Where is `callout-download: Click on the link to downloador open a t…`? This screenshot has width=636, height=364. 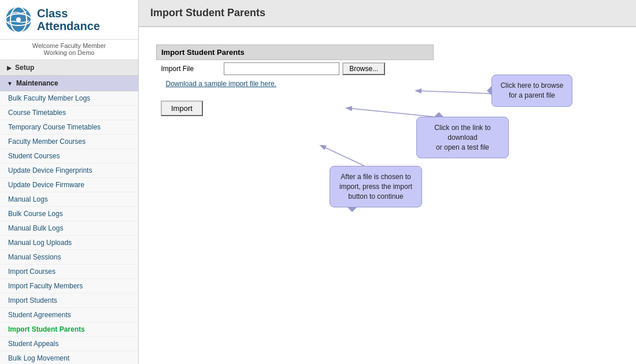
callout-download: Click on the link to downloador open a t… is located at coordinates (463, 138).